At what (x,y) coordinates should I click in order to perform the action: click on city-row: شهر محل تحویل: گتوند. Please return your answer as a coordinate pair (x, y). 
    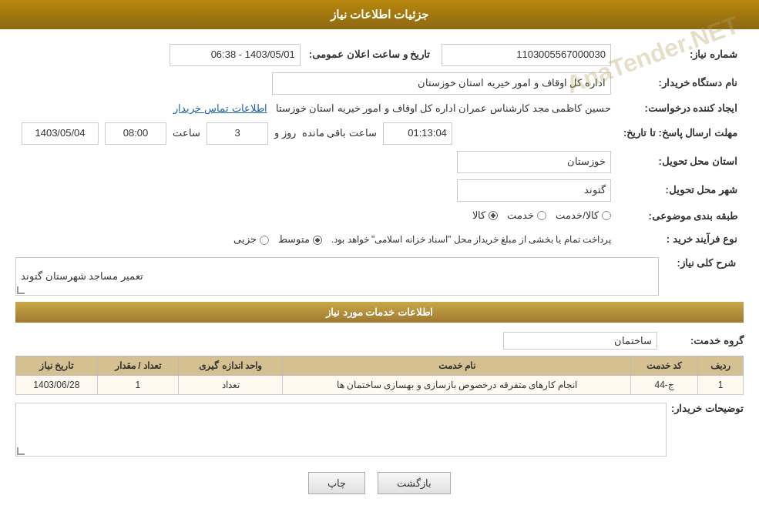
    Looking at the image, I should click on (379, 191).